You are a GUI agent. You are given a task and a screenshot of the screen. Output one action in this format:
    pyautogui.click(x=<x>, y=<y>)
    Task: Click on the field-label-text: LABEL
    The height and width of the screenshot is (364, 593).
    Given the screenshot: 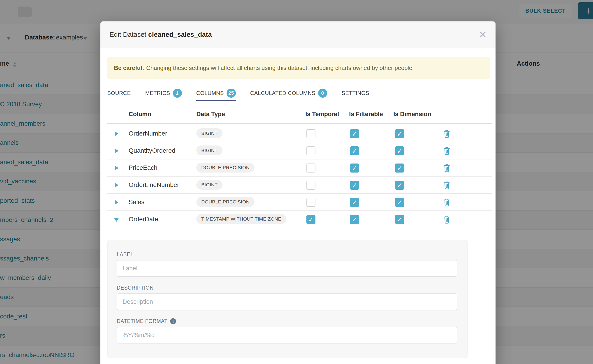 What is the action you would take?
    pyautogui.click(x=125, y=254)
    